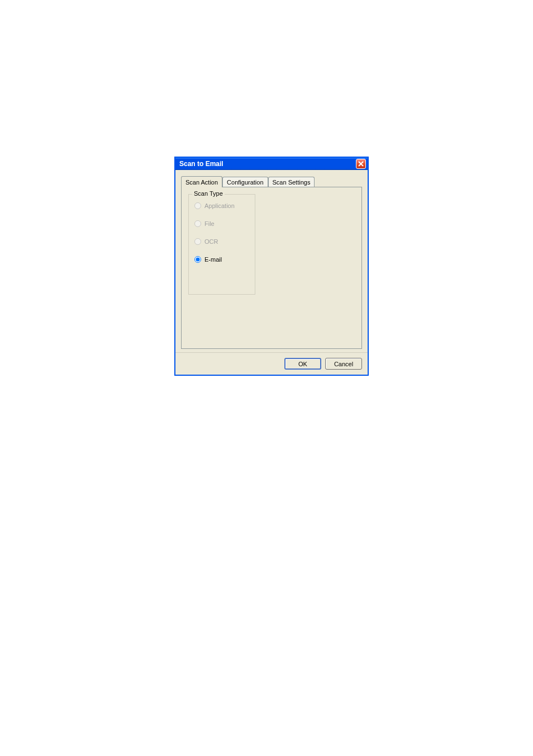 This screenshot has height=756, width=533. Describe the element at coordinates (361, 164) in the screenshot. I see `close-button` at that location.